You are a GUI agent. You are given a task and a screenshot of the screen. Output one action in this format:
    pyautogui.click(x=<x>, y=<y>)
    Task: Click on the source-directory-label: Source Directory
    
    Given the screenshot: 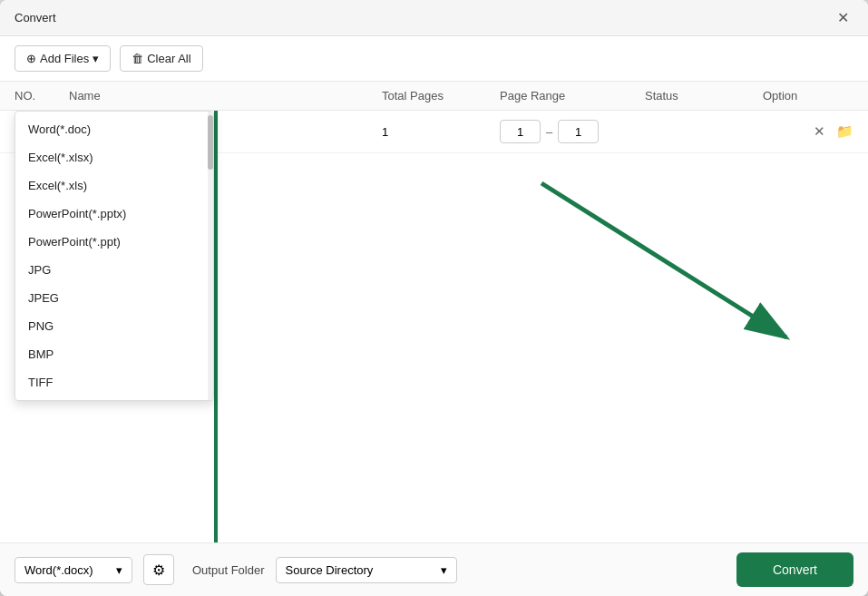 What is the action you would take?
    pyautogui.click(x=330, y=570)
    